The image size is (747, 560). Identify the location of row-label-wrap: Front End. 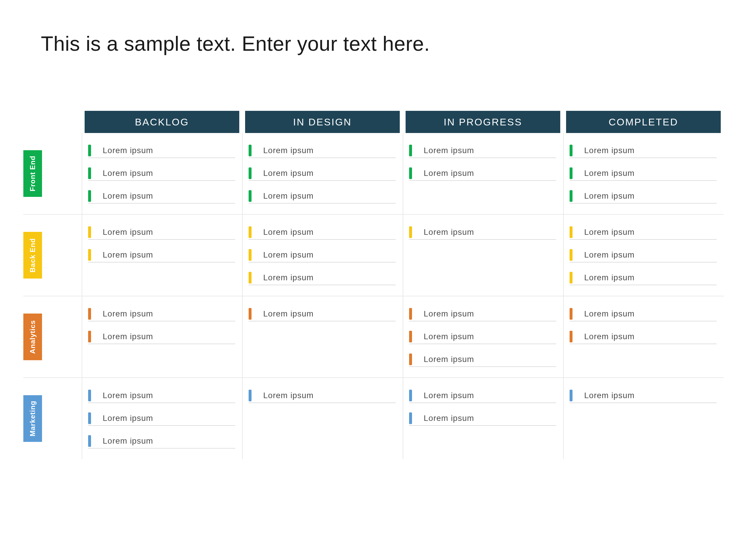
(32, 174).